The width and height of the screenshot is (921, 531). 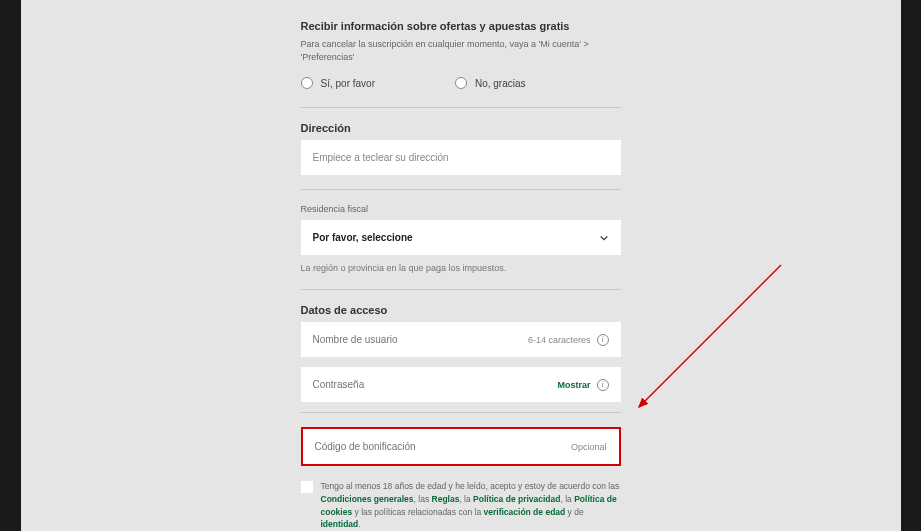 I want to click on offers-sub: Para cancelar la suscripción en cualquie…, so click(x=461, y=50).